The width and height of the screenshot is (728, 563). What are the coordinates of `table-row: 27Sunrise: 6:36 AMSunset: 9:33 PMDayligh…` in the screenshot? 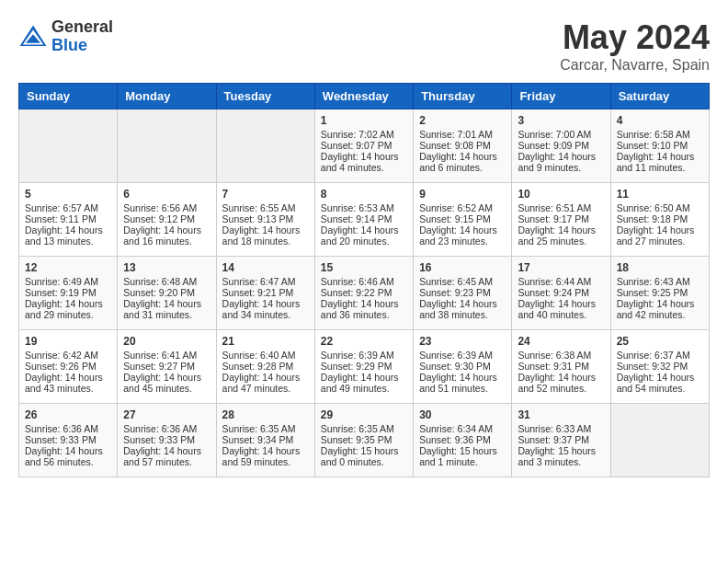 It's located at (167, 441).